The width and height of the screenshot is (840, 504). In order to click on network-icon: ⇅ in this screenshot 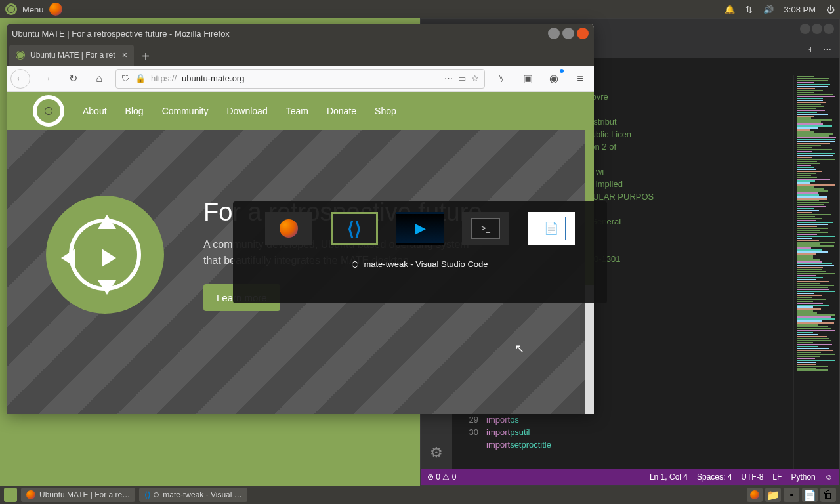, I will do `click(749, 9)`.